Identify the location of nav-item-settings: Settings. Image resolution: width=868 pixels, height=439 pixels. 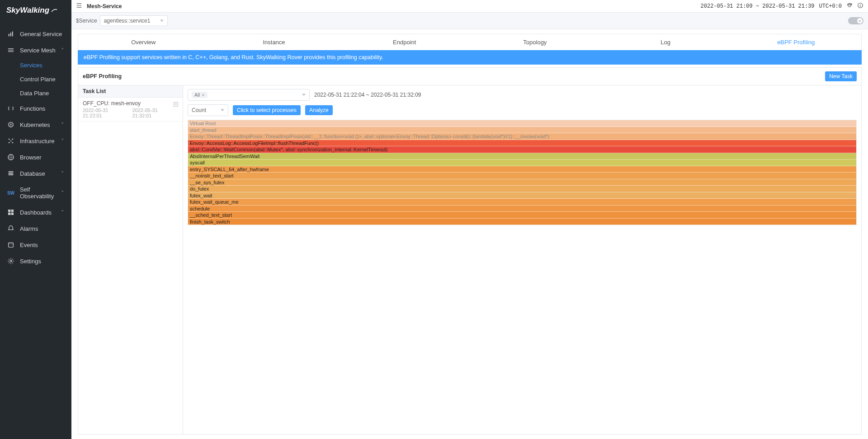
(36, 261).